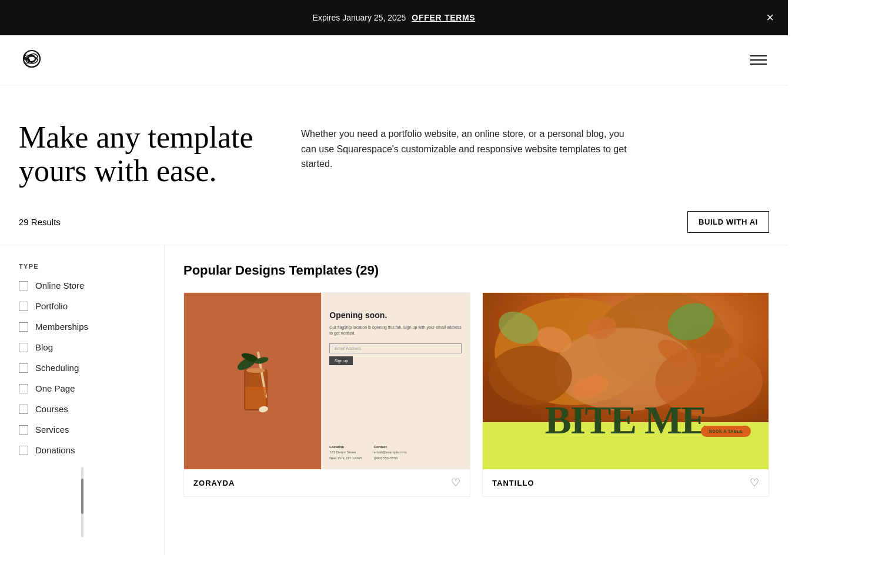 This screenshot has width=882, height=588. What do you see at coordinates (82, 496) in the screenshot?
I see `sidebar-scrollbar-thumb` at bounding box center [82, 496].